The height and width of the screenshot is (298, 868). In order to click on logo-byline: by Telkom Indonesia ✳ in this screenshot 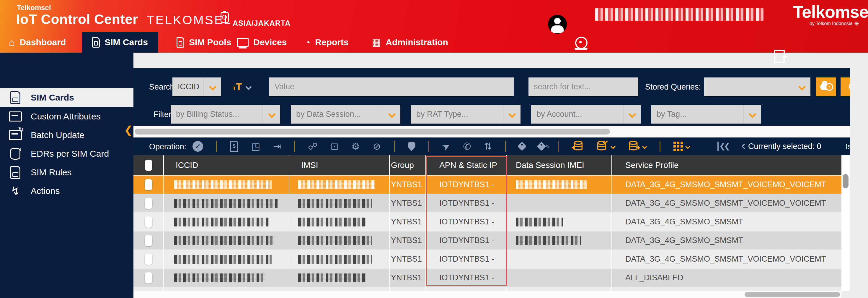, I will do `click(834, 24)`.